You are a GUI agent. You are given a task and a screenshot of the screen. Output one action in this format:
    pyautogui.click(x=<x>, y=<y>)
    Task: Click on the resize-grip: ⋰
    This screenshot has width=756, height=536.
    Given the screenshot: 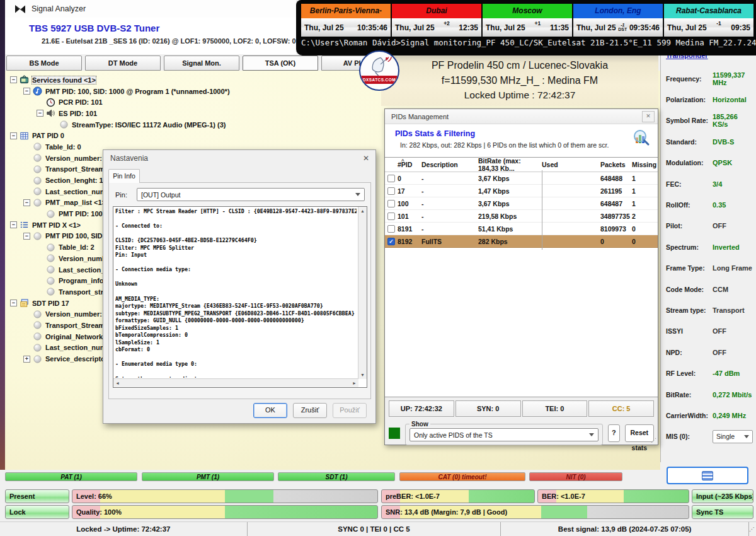 What is the action you would take?
    pyautogui.click(x=654, y=440)
    